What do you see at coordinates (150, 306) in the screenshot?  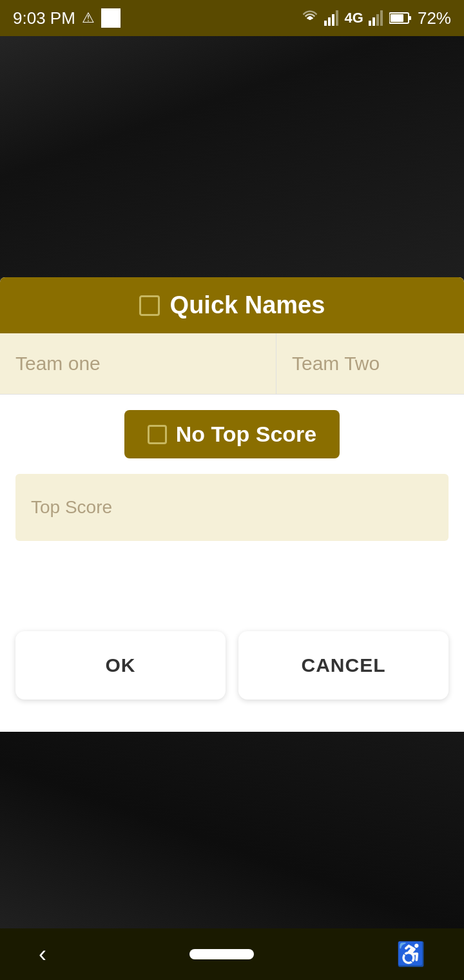 I see `quick-names-checkbox` at bounding box center [150, 306].